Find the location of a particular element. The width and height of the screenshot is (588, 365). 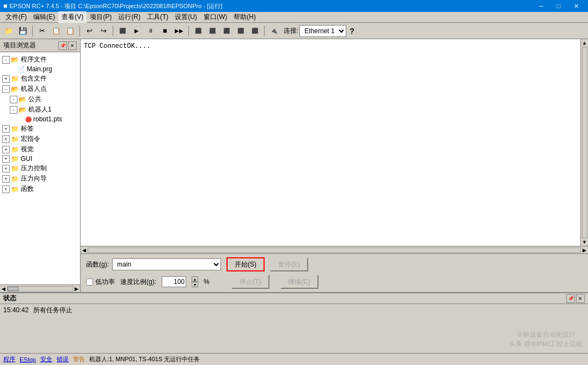

menu-settings: 设置(U) is located at coordinates (186, 17).